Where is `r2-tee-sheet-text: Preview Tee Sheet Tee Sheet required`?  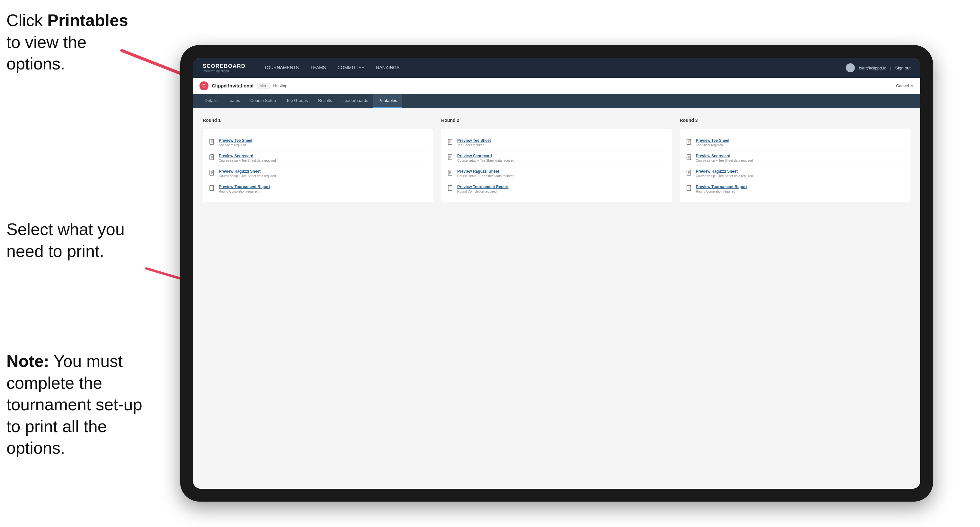
r2-tee-sheet-text: Preview Tee Sheet Tee Sheet required is located at coordinates (474, 143).